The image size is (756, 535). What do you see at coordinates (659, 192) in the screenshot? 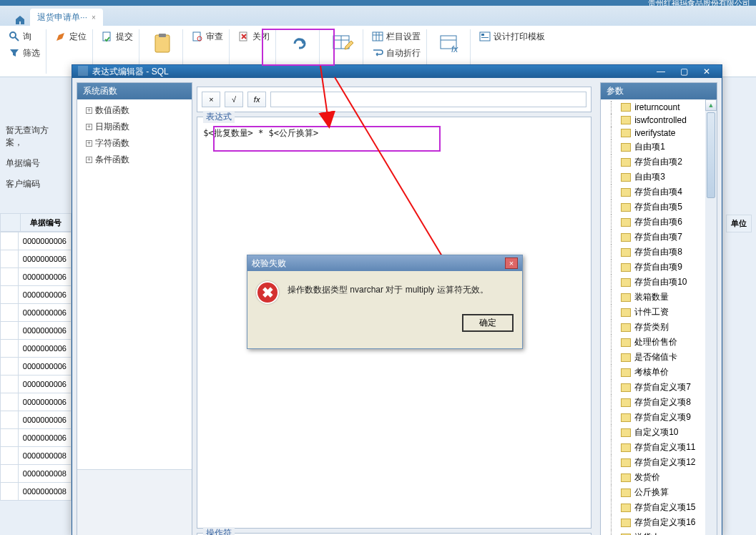
I see `param-node: 存货自由项4` at bounding box center [659, 192].